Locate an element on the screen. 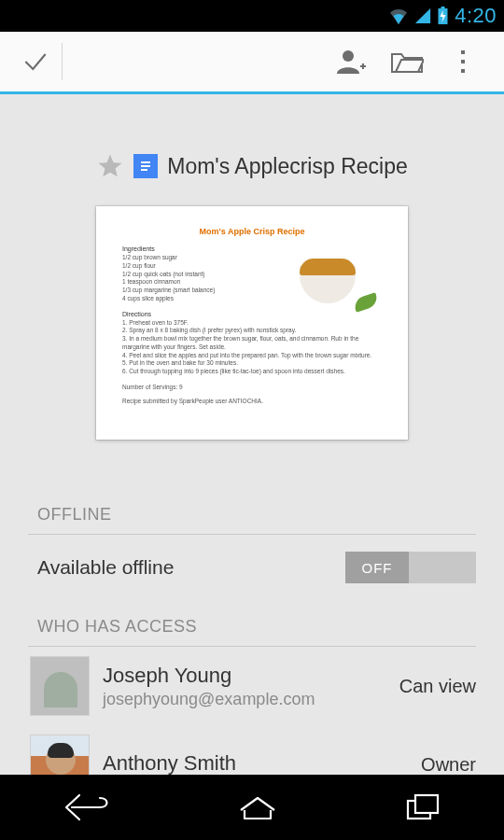 This screenshot has height=840, width=504. wifi-icon is located at coordinates (399, 16).